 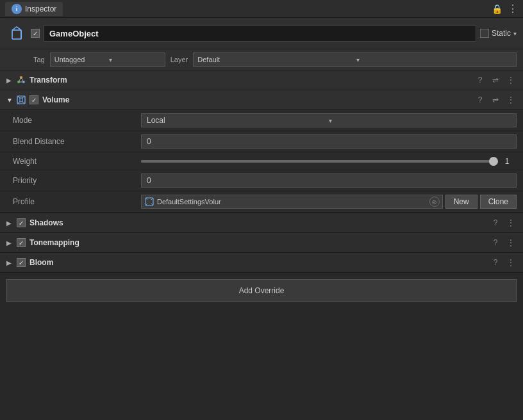 What do you see at coordinates (262, 223) in the screenshot?
I see `shadows-component: ▶ Shadows ? ⋮` at bounding box center [262, 223].